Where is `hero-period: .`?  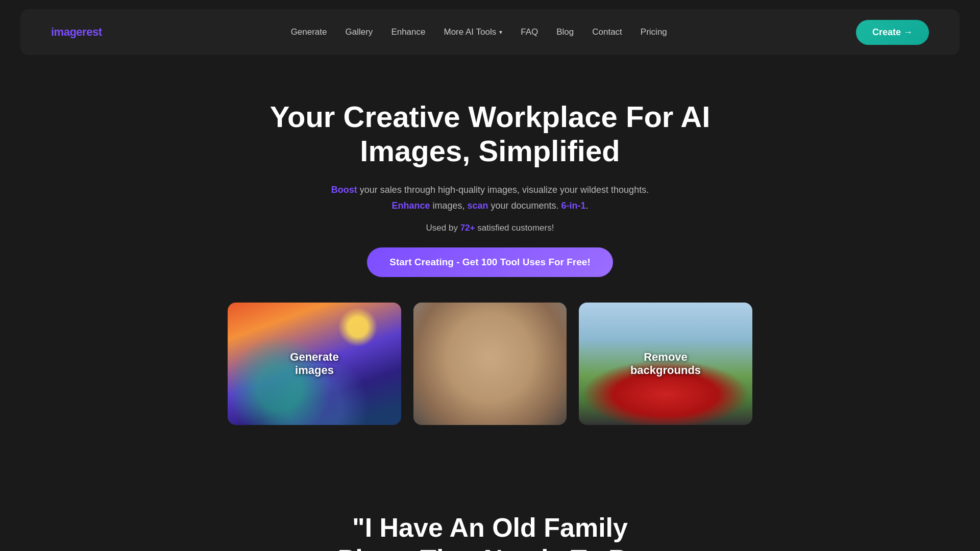
hero-period: . is located at coordinates (587, 206).